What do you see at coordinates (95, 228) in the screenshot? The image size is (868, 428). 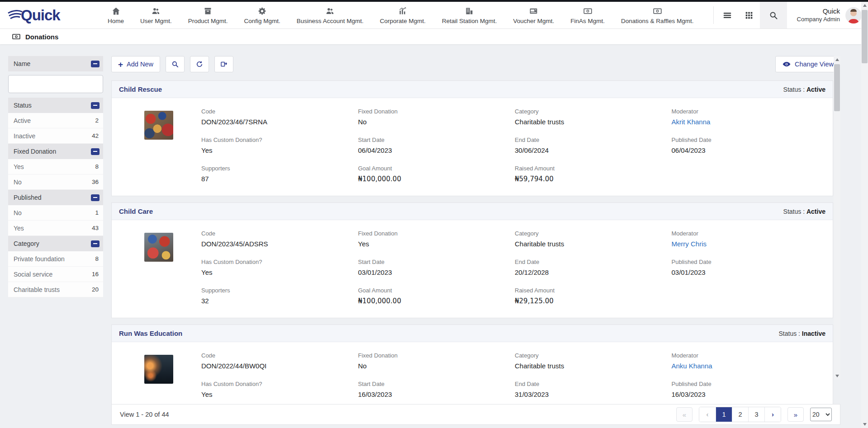 I see `filter-option-count: 43` at bounding box center [95, 228].